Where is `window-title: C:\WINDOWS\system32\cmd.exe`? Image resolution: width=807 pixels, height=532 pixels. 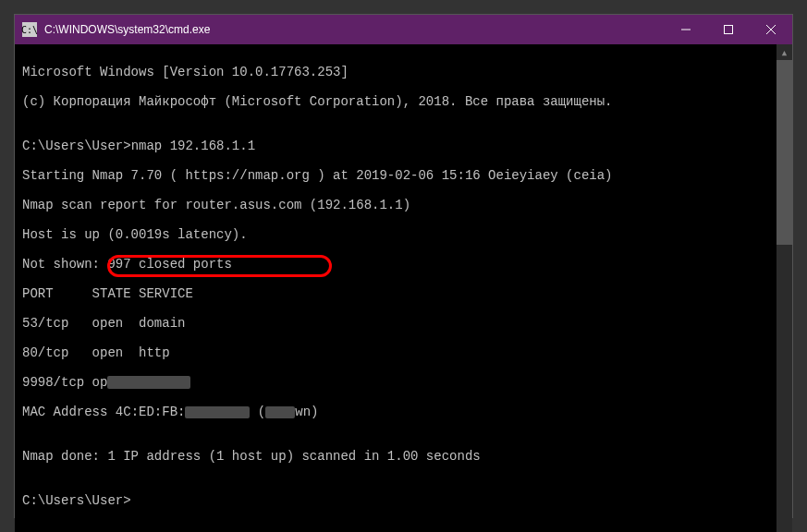
window-title: C:\WINDOWS\system32\cmd.exe is located at coordinates (355, 30).